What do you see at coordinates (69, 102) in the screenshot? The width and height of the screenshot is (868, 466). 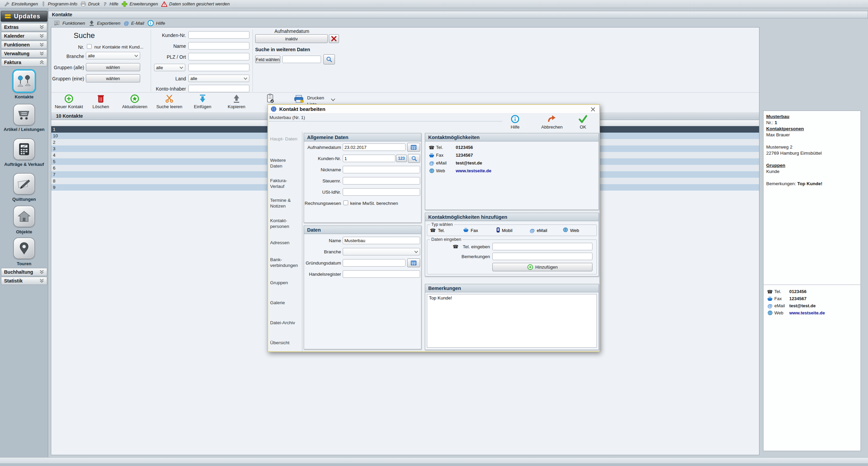 I see `action-neuer-kontakt: Neuer Kontakt` at bounding box center [69, 102].